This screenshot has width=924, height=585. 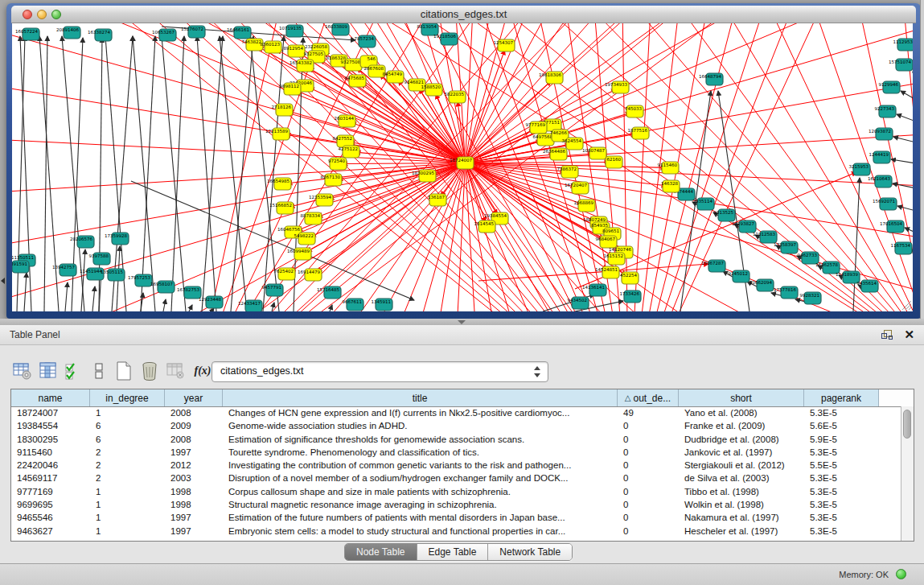 I want to click on node-label: 16654985, so click(x=278, y=181).